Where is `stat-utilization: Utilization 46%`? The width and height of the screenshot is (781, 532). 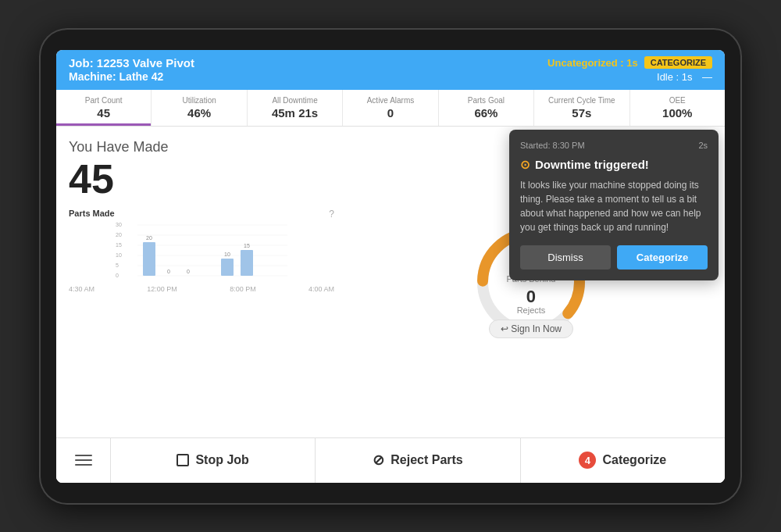 stat-utilization: Utilization 46% is located at coordinates (199, 108).